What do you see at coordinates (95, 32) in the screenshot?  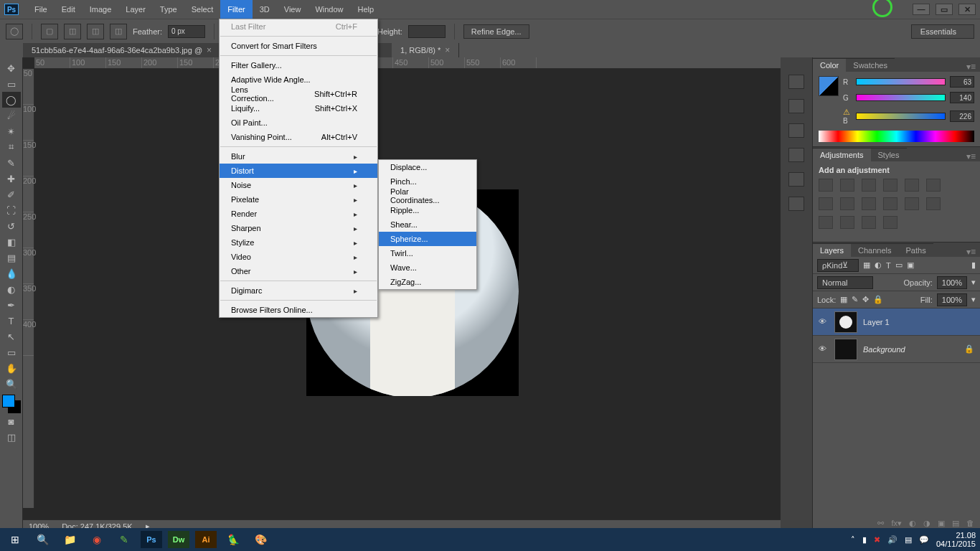 I see `selection-subtract-icon: ◫` at bounding box center [95, 32].